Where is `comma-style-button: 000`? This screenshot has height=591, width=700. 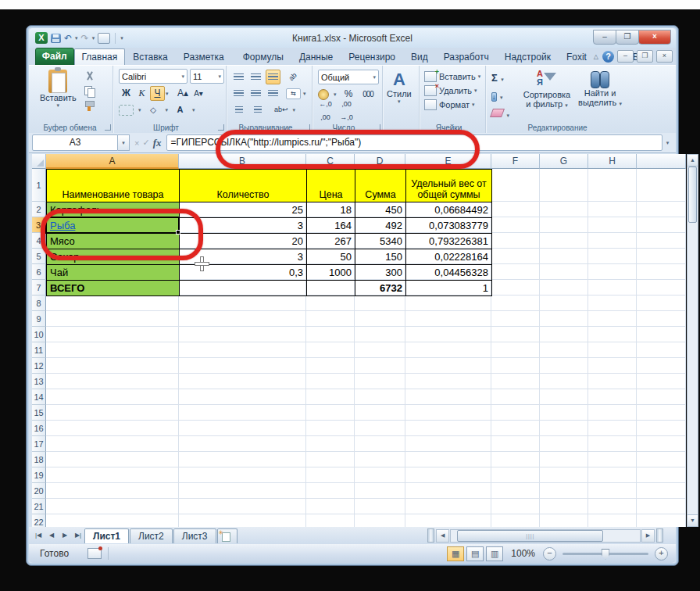
comma-style-button: 000 is located at coordinates (369, 94).